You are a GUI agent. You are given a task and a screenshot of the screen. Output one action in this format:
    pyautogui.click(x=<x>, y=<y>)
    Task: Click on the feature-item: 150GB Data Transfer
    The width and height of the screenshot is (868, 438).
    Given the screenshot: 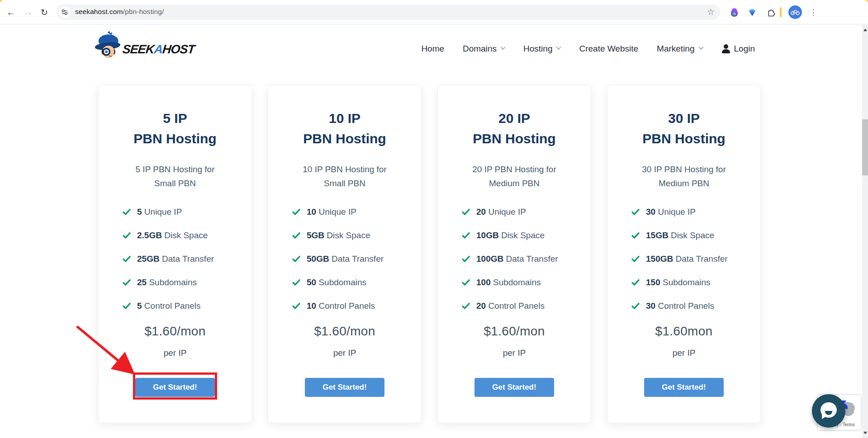 What is the action you would take?
    pyautogui.click(x=696, y=259)
    